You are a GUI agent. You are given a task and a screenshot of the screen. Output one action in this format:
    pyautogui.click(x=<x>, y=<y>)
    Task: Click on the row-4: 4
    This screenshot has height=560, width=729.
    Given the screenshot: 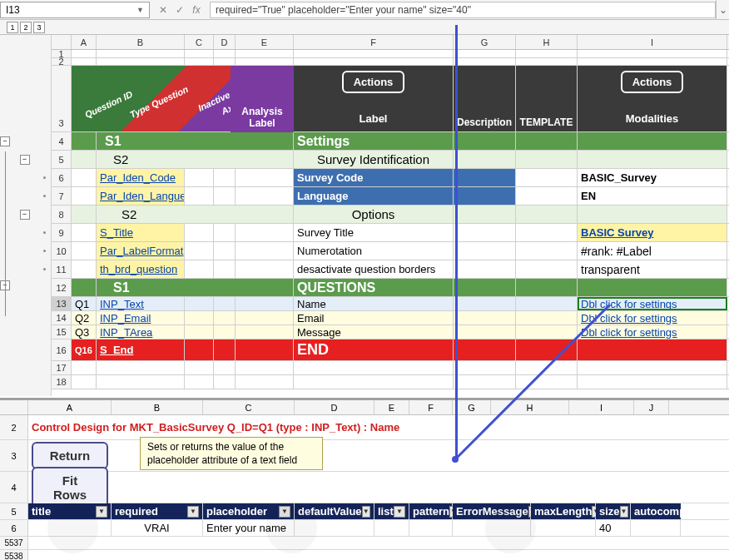 What is the action you would take?
    pyautogui.click(x=62, y=141)
    